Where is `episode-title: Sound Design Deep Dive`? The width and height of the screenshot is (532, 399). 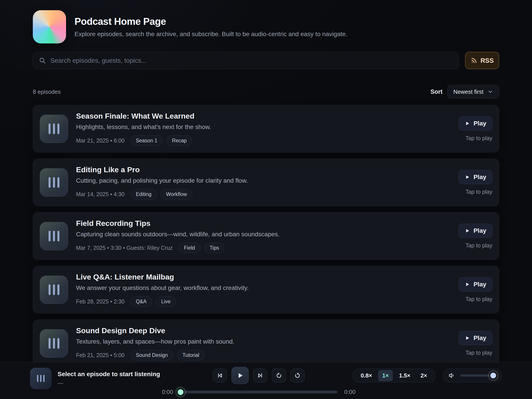 episode-title: Sound Design Deep Dive is located at coordinates (263, 331).